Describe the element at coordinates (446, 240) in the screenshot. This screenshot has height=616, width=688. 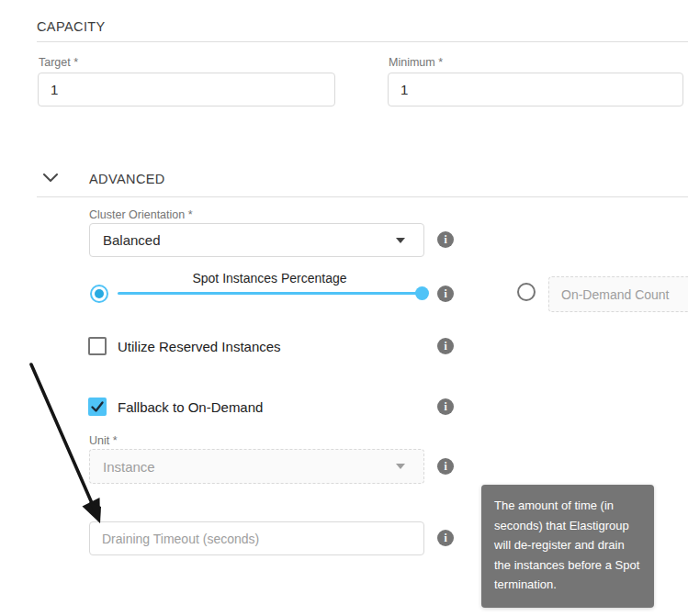
I see `cluster-orientation-info-icon: i` at that location.